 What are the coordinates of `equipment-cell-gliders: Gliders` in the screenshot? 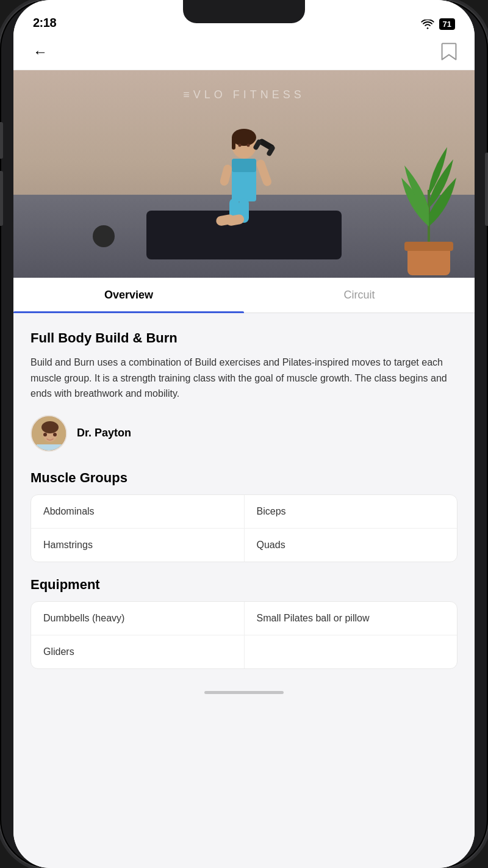 It's located at (138, 652).